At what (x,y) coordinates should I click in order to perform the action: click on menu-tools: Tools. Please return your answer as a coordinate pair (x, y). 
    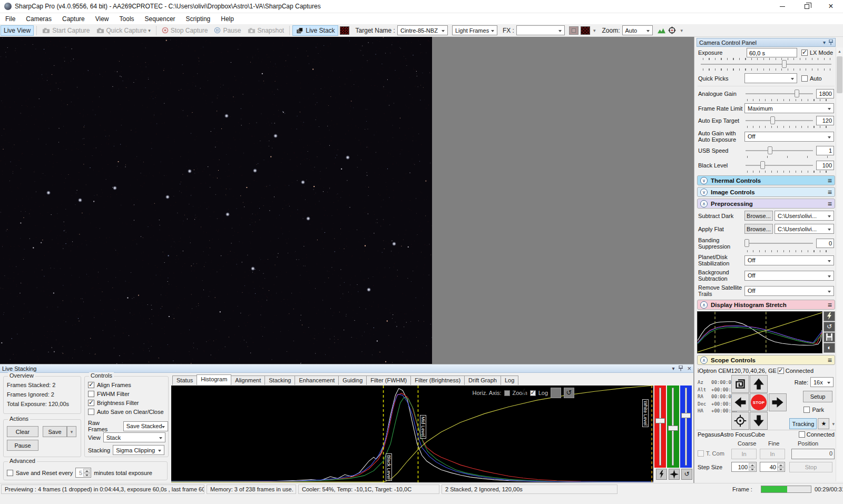
    Looking at the image, I should click on (127, 19).